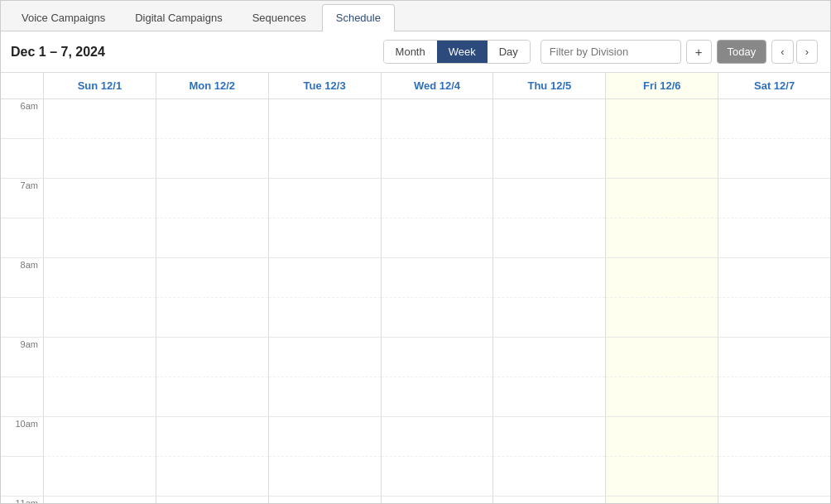 The image size is (831, 504). Describe the element at coordinates (197, 52) in the screenshot. I see `date-range: Dec 1 – 7, 2024` at that location.